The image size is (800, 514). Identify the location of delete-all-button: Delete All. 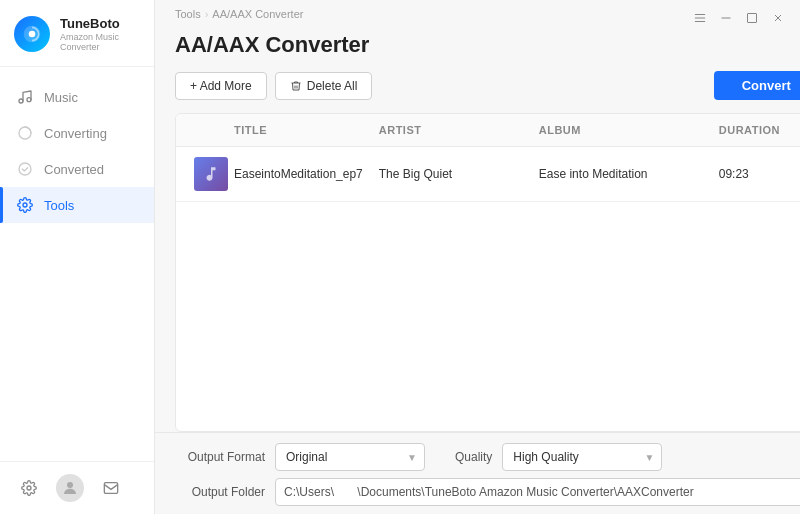
(324, 86).